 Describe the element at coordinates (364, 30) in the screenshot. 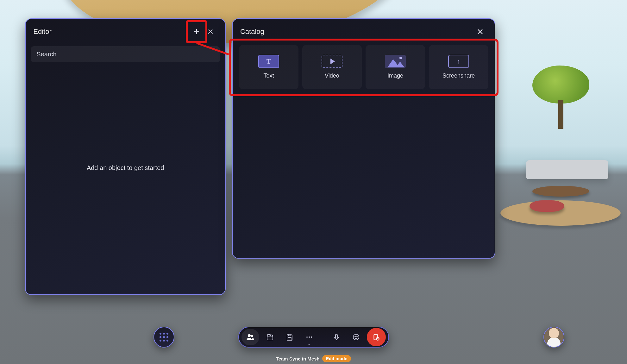

I see `catalog-header: Catalog` at that location.